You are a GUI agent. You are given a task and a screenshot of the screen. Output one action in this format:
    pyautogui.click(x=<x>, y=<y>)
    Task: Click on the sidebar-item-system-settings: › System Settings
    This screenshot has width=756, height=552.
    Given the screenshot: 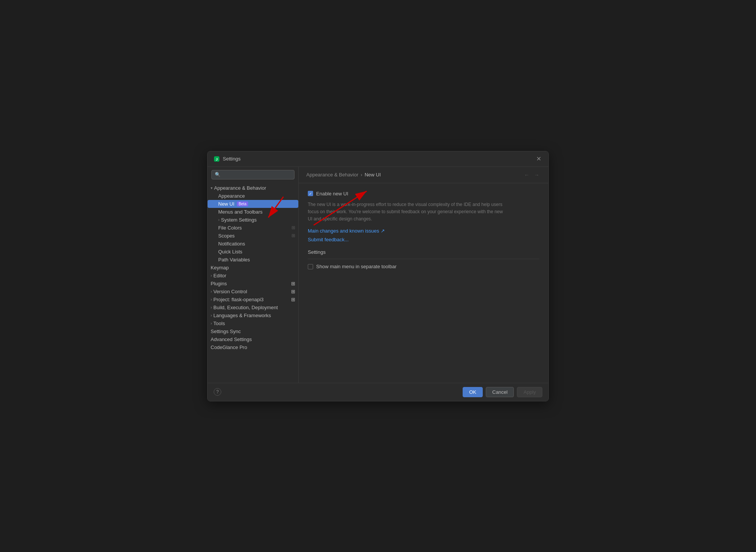 What is the action you would take?
    pyautogui.click(x=253, y=220)
    